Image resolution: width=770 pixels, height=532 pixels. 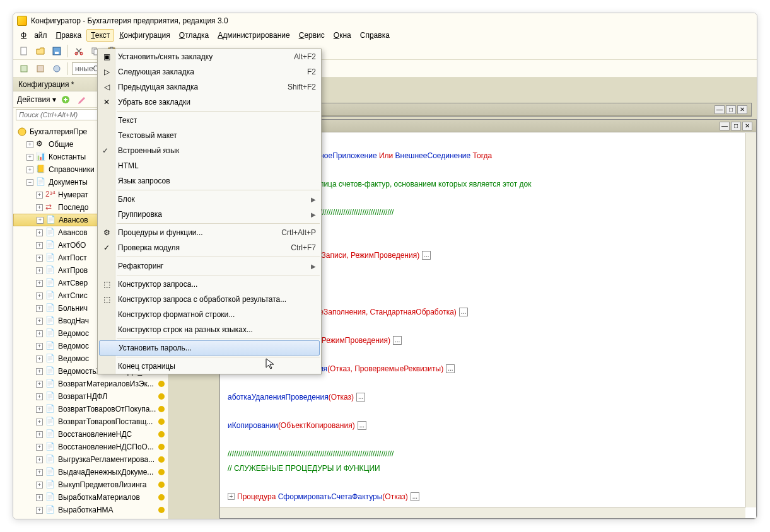 I want to click on menu-procedures: ⚙Процедуры и функции...Crtl+Alt+P, so click(x=209, y=233).